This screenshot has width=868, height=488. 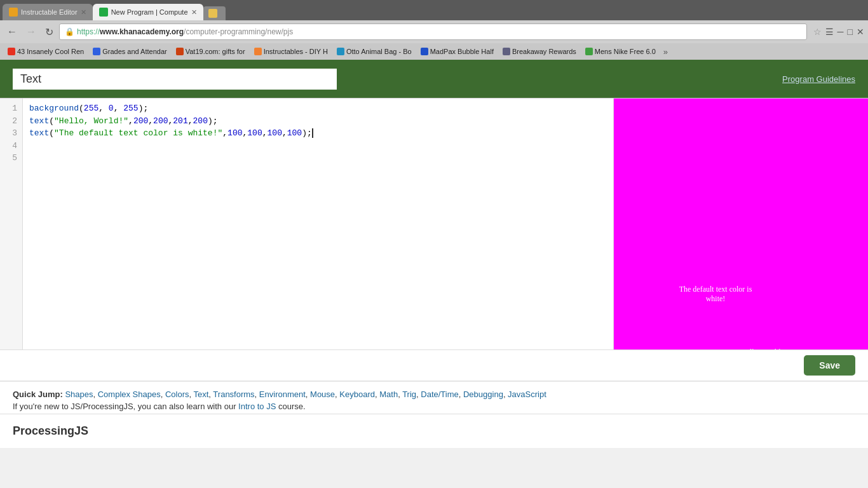 I want to click on bookmark-label: Otto Animal Bag - Bo, so click(x=379, y=51).